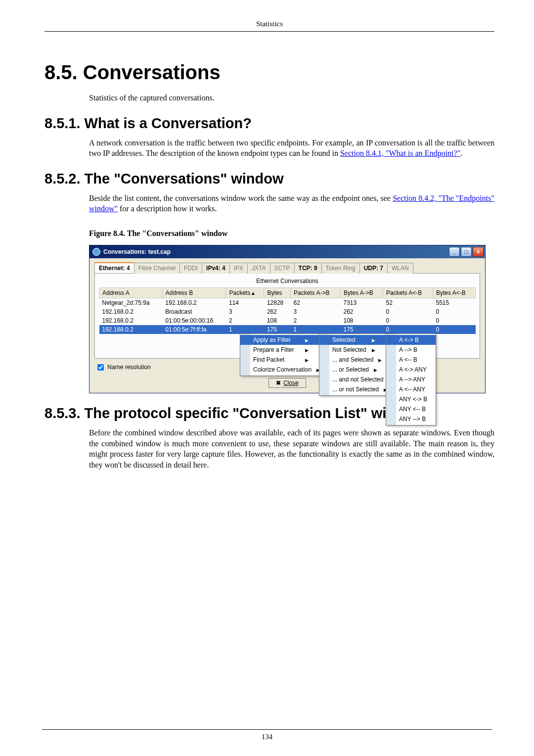 Image resolution: width=534 pixels, height=756 pixels. Describe the element at coordinates (269, 124) in the screenshot. I see `section-heading-8-5-1: 8.5.1. What is a Conversation?` at that location.